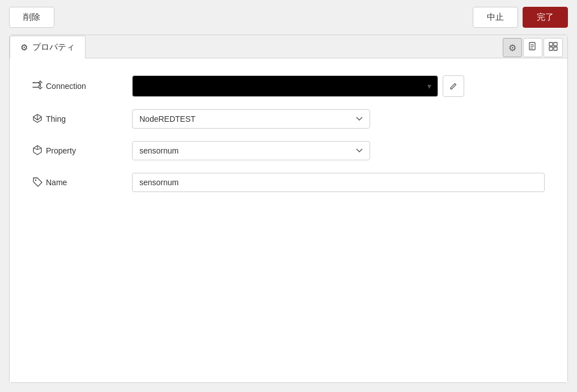 This screenshot has width=577, height=392. What do you see at coordinates (288, 182) in the screenshot?
I see `name-row: Name` at bounding box center [288, 182].